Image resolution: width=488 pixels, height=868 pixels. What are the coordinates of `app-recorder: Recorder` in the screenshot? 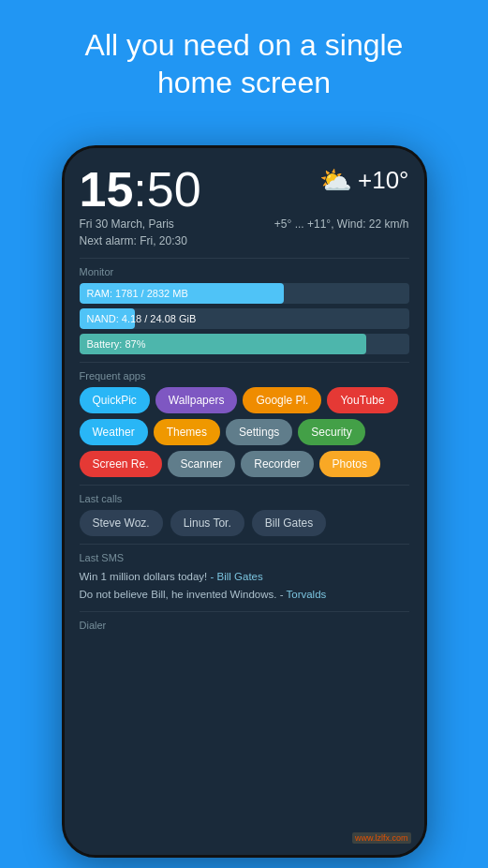 It's located at (277, 464).